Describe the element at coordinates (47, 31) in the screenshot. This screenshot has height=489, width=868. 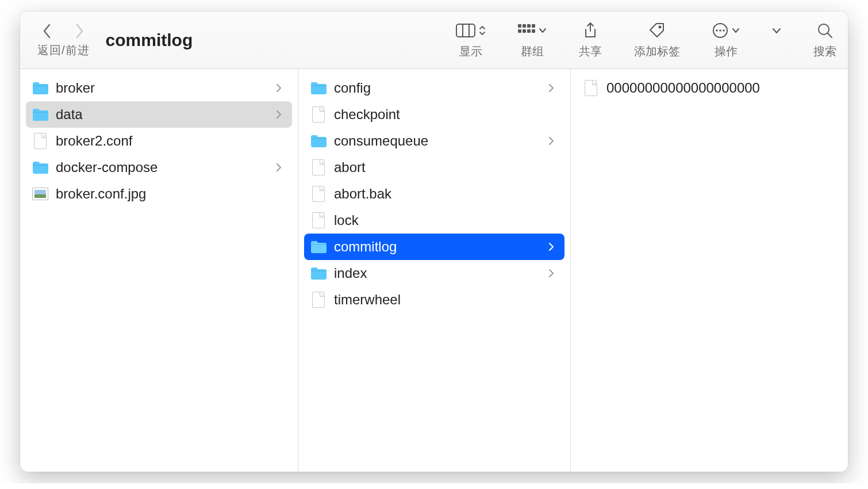
I see `chevron-left-icon` at that location.